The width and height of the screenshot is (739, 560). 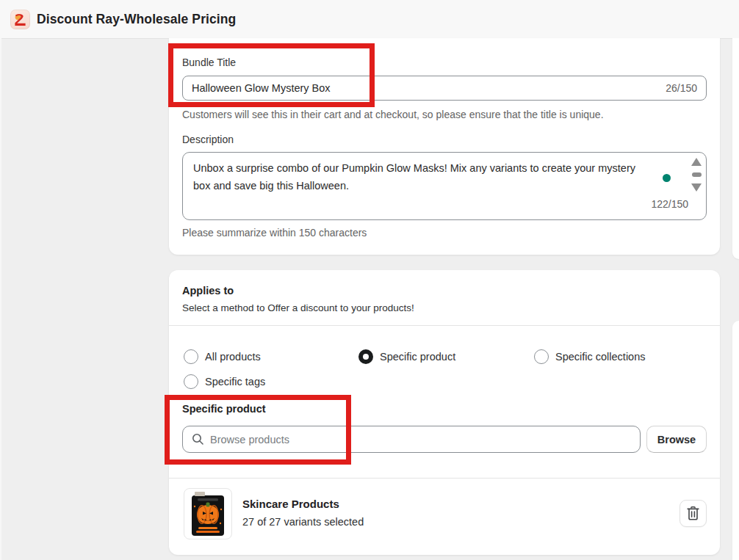 I want to click on description-text: Unbox a surprise combo of our Pumpkin Gl…, so click(x=414, y=177).